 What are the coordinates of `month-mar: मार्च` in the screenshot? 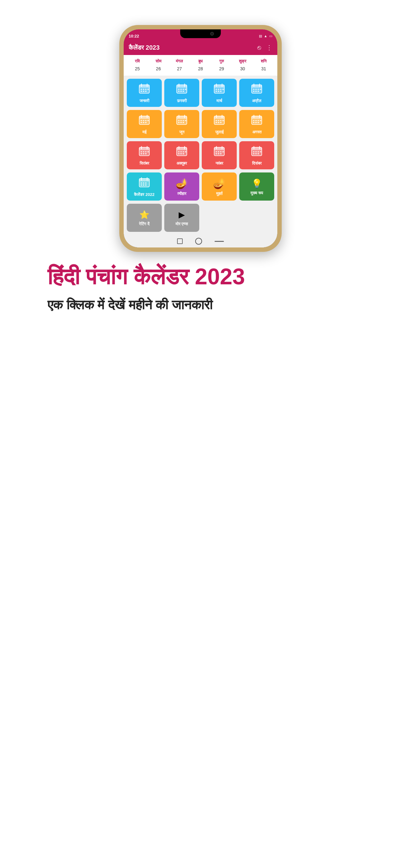 It's located at (219, 93).